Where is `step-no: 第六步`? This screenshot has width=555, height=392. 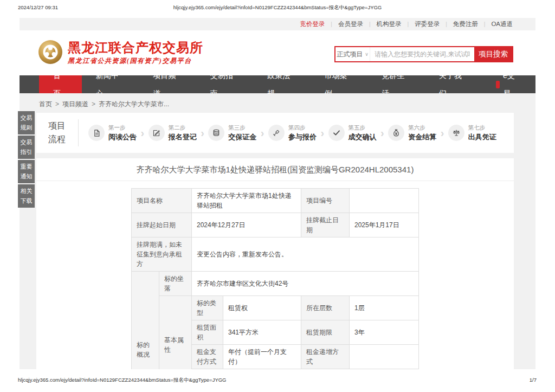
step-no: 第六步 is located at coordinates (422, 128).